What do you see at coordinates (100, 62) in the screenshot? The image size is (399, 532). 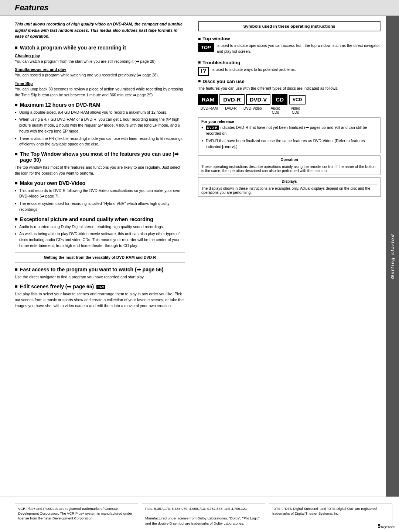 I see `chasing-text: You can watch a program from the start w…` at bounding box center [100, 62].